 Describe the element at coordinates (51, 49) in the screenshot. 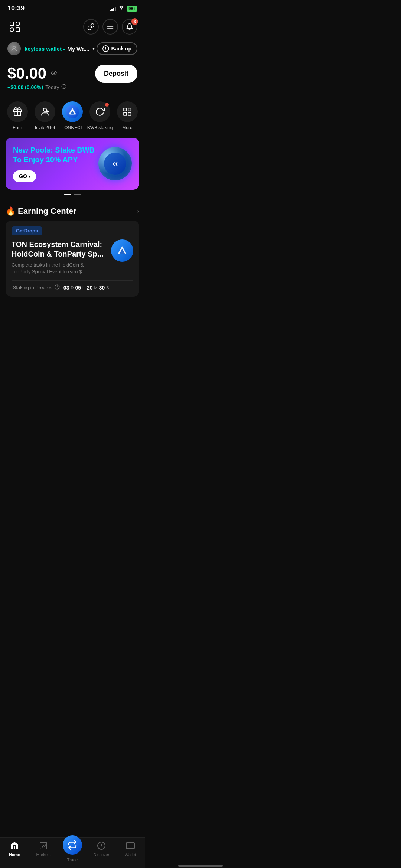

I see `wallet-selector: keyless wallet - My Wa... ▾` at that location.